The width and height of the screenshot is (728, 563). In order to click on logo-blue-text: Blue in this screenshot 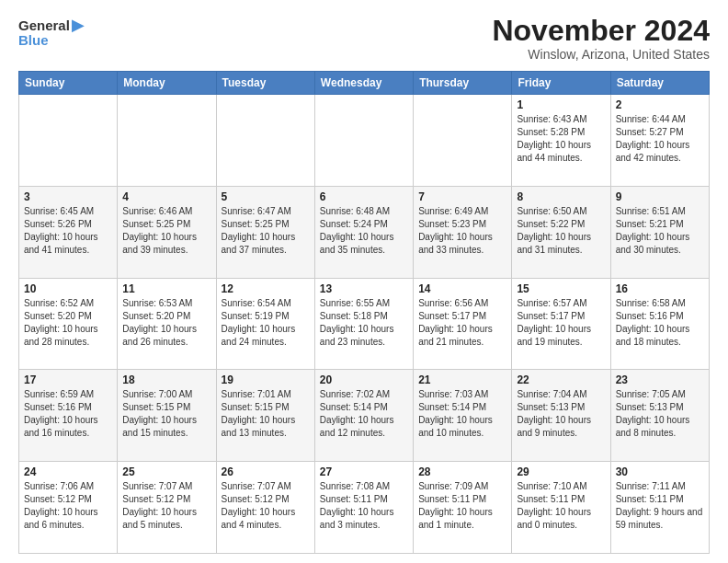, I will do `click(33, 40)`.